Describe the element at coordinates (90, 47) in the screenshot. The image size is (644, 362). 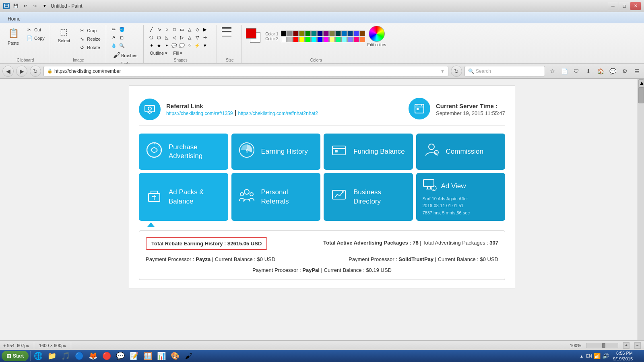
I see `rotate-button: ↺ Rotate` at that location.